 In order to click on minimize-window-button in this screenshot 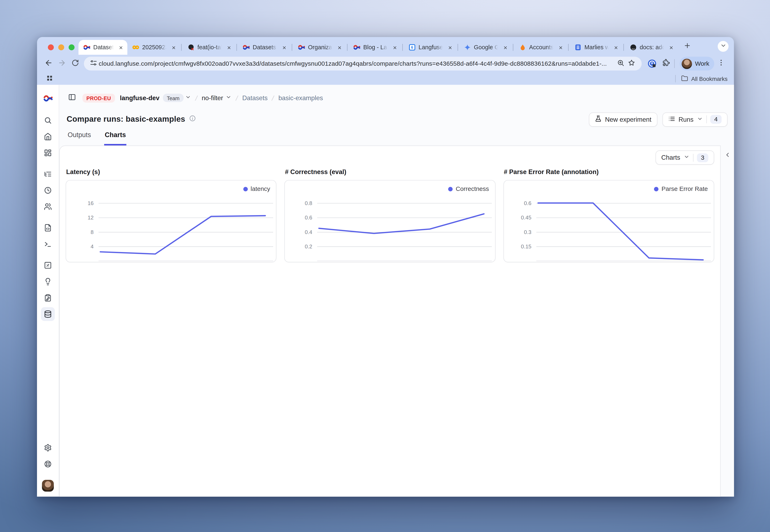, I will do `click(61, 47)`.